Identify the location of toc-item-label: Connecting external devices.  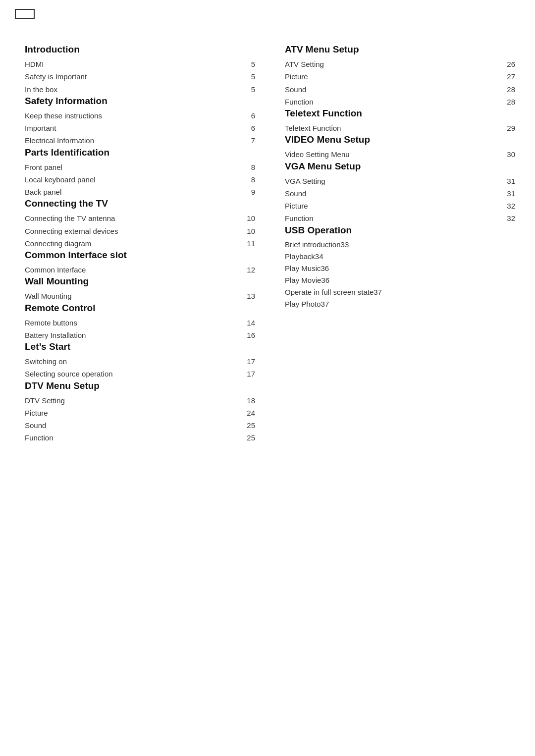
(133, 231).